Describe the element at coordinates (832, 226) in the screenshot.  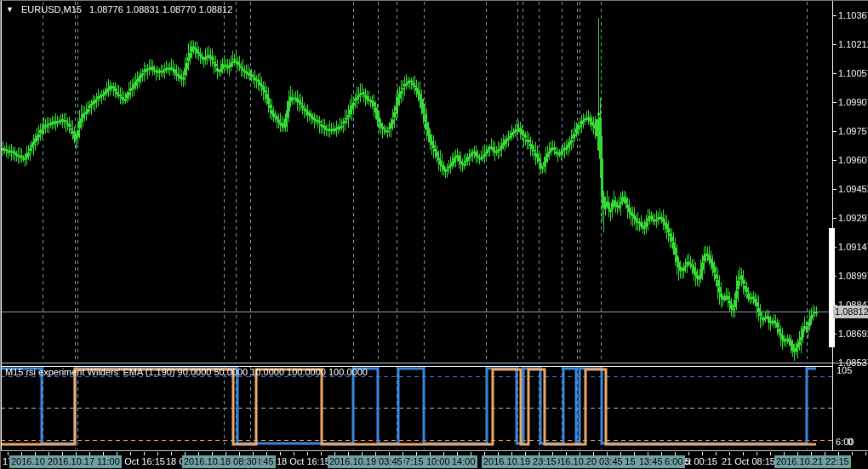
I see `price-axis-border` at that location.